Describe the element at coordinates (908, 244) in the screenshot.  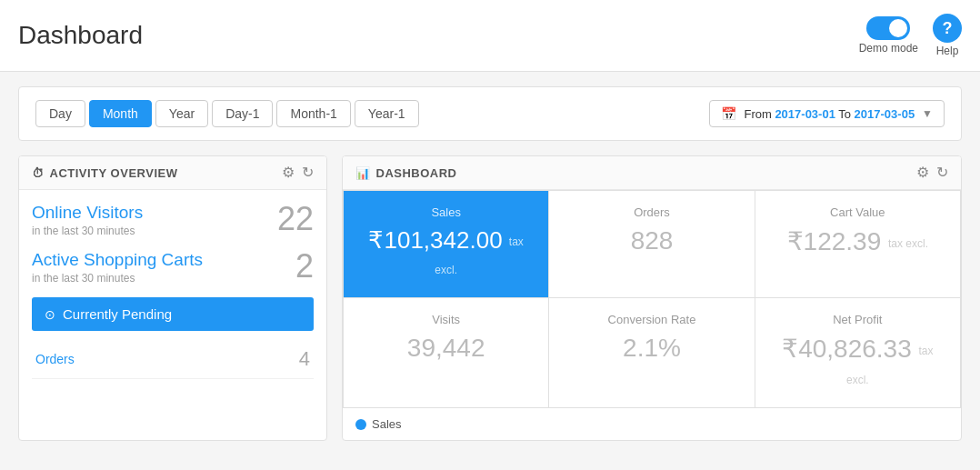
I see `tax-note-cart_value: tax excl.` at that location.